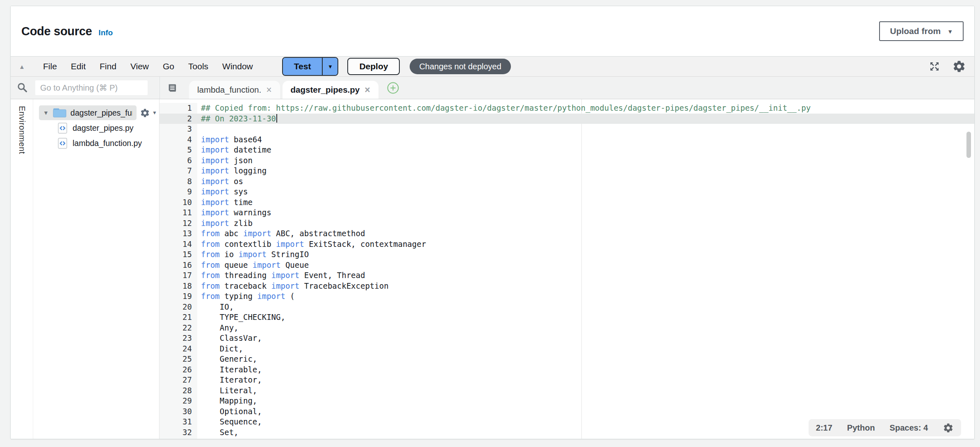 Image resolution: width=980 pixels, height=447 pixels. Describe the element at coordinates (567, 108) in the screenshot. I see `code-line: 1## Copied from: https://raw.githubuserc…` at that location.